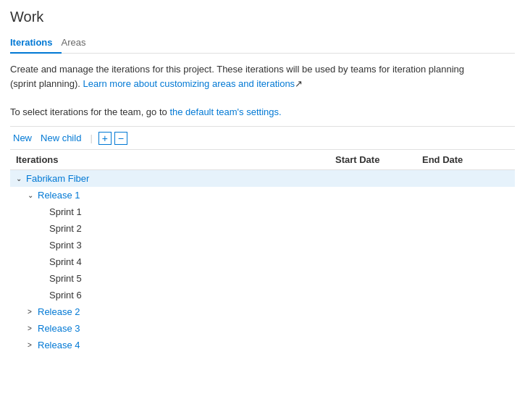  I want to click on iteration-name: Release 3, so click(59, 329).